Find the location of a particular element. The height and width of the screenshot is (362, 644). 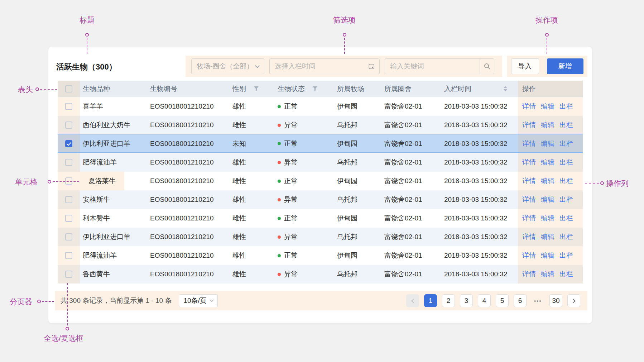

entry-date-picker is located at coordinates (325, 66).